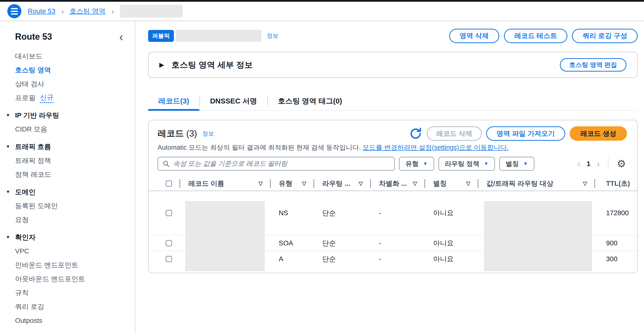 The height and width of the screenshot is (334, 644). I want to click on refresh-icon, so click(416, 134).